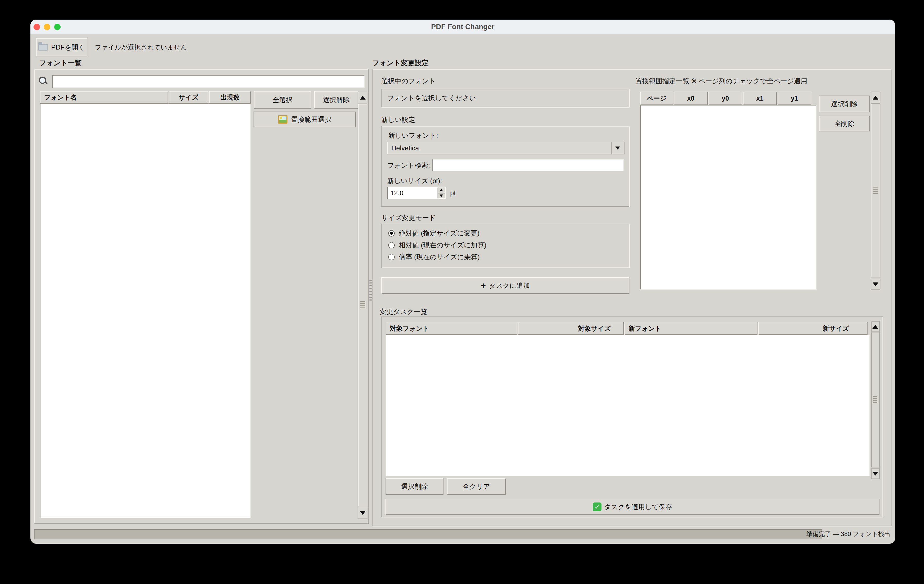  What do you see at coordinates (528, 165) in the screenshot?
I see `font-search-field` at bounding box center [528, 165].